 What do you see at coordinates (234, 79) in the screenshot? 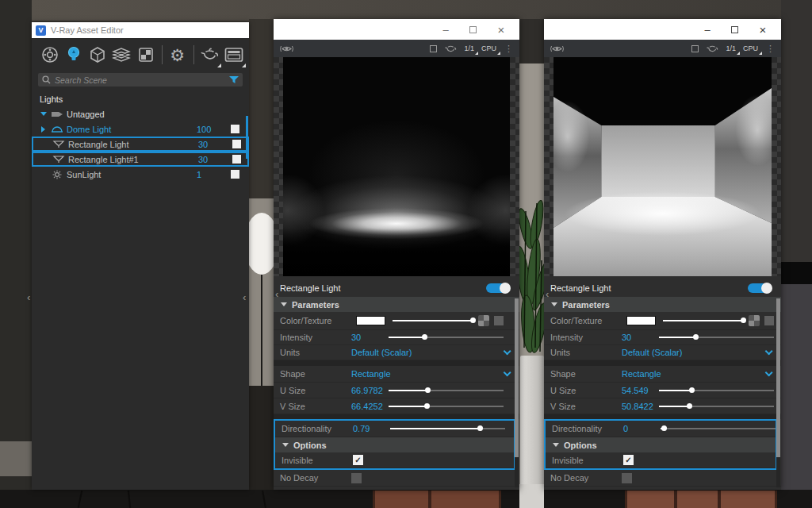
I see `filter-icon` at bounding box center [234, 79].